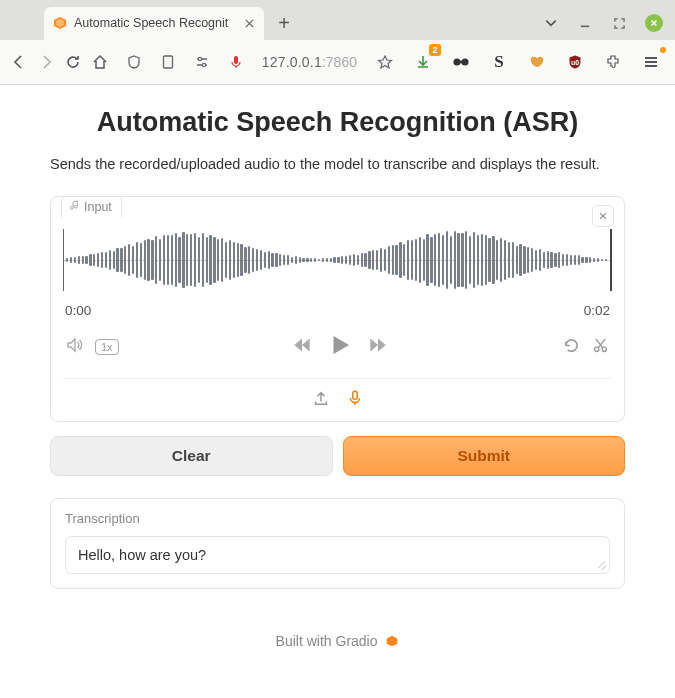  Describe the element at coordinates (60, 23) in the screenshot. I see `gradio-favicon-icon` at that location.